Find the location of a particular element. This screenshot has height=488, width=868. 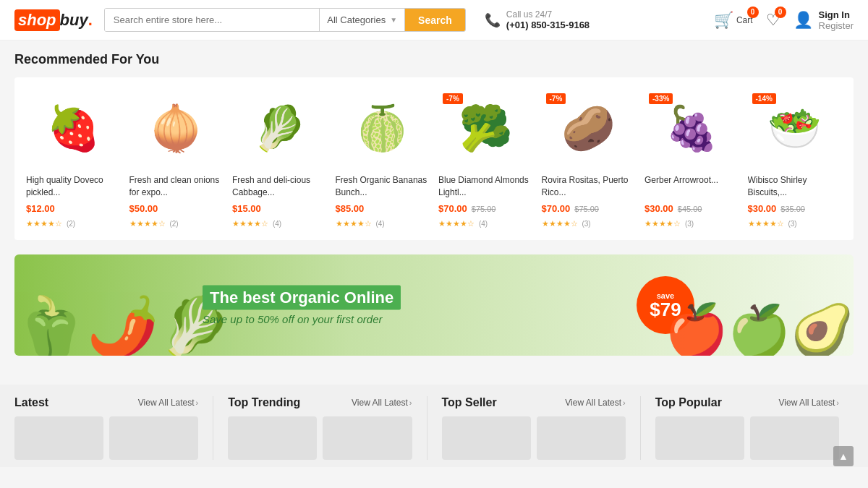

bottom-col-title: Top Seller is located at coordinates (469, 403).